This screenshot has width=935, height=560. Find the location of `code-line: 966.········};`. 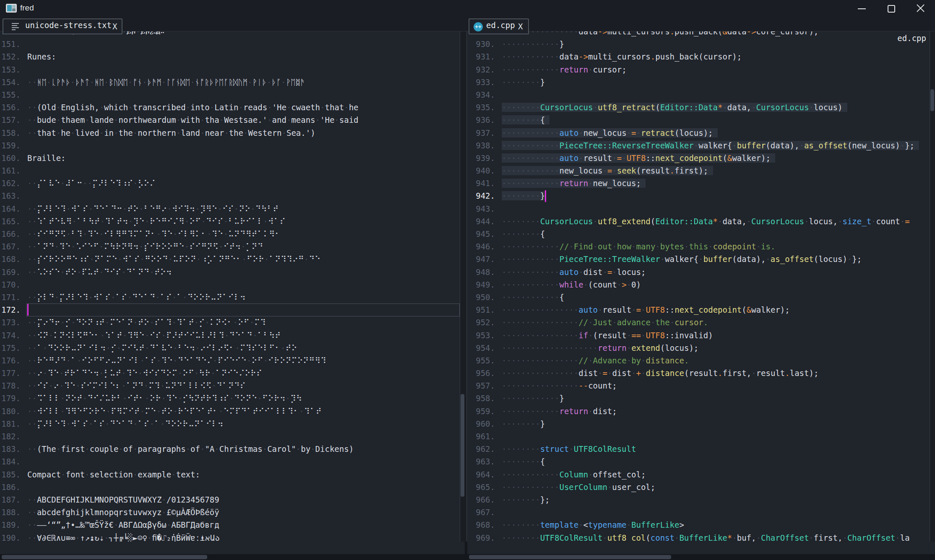

code-line: 966.········}; is located at coordinates (698, 500).